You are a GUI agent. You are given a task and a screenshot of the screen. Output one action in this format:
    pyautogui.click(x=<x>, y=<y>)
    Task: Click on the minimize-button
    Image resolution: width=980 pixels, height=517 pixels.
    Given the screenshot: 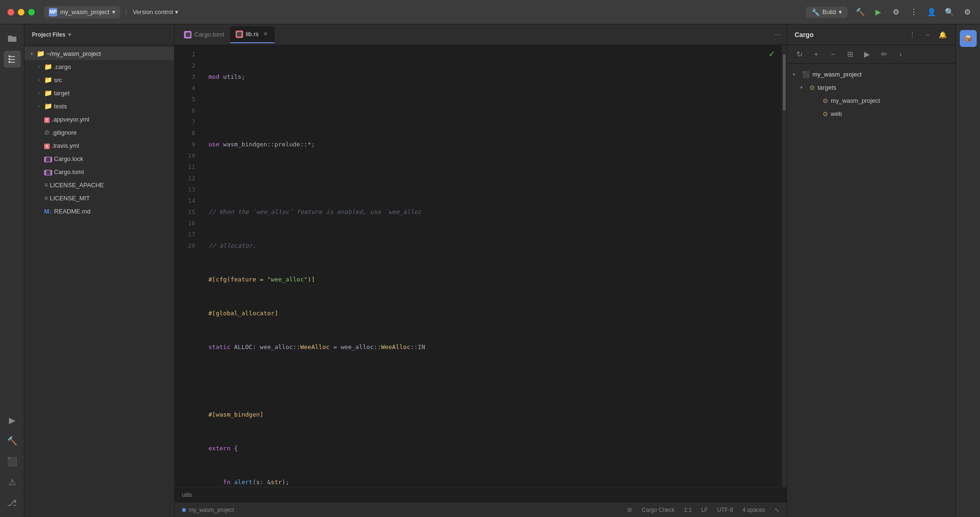 What is the action you would take?
    pyautogui.click(x=21, y=12)
    